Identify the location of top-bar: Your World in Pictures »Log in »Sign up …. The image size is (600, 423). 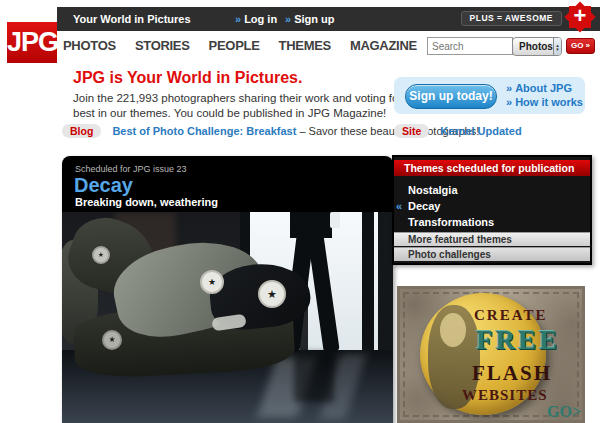
(328, 19).